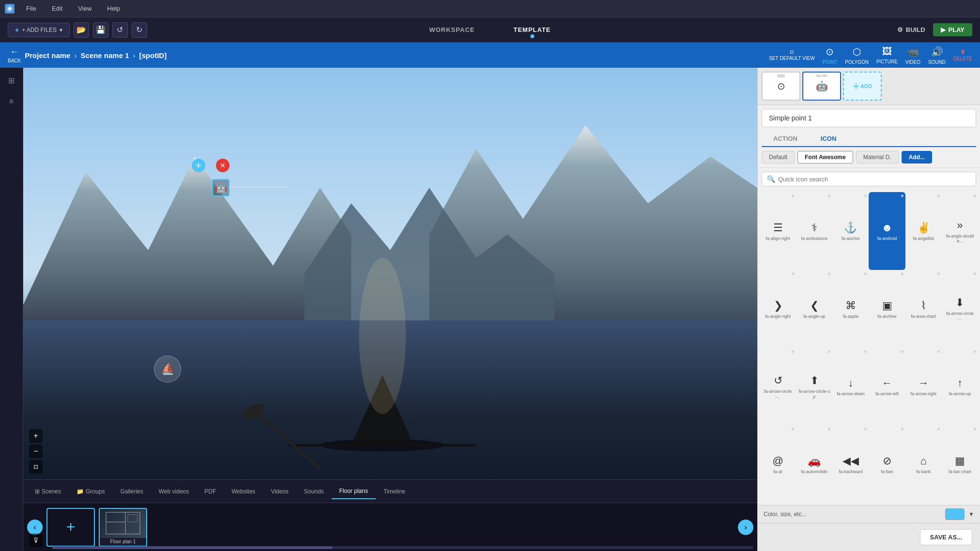 The height and width of the screenshot is (551, 980). Describe the element at coordinates (960, 464) in the screenshot. I see `icon-cell-fa-bar-chart: ★▦fa-bar-chart` at that location.